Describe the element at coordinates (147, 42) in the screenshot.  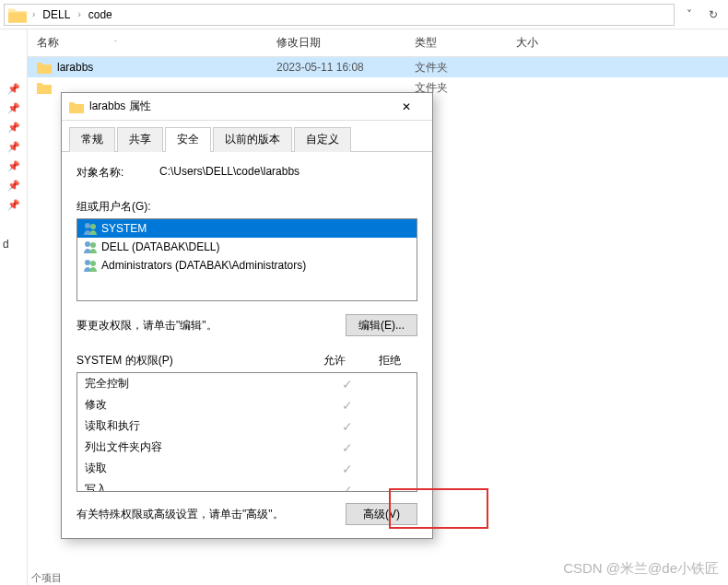
I see `column-name: 名称ˆ` at that location.